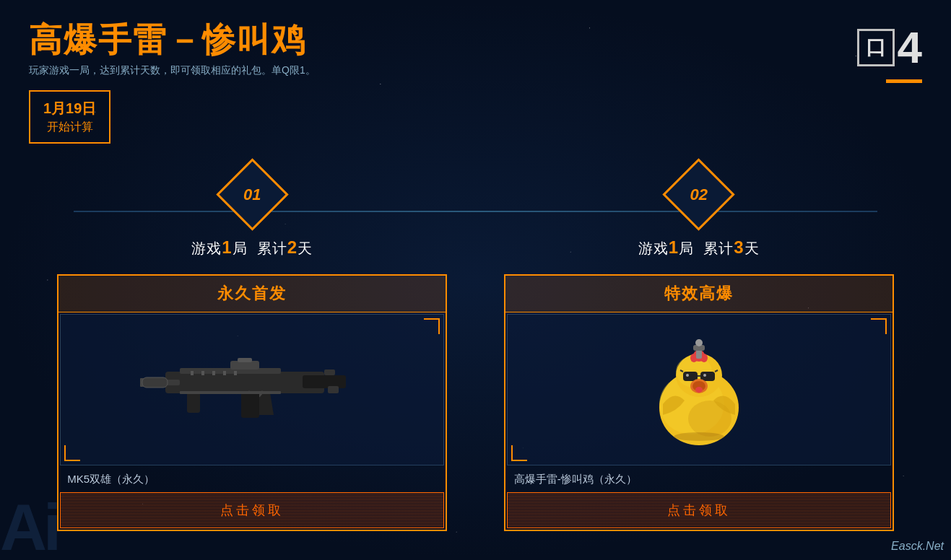 The width and height of the screenshot is (951, 560). Describe the element at coordinates (699, 293) in the screenshot. I see `card-2-title: 特效高爆` at that location.